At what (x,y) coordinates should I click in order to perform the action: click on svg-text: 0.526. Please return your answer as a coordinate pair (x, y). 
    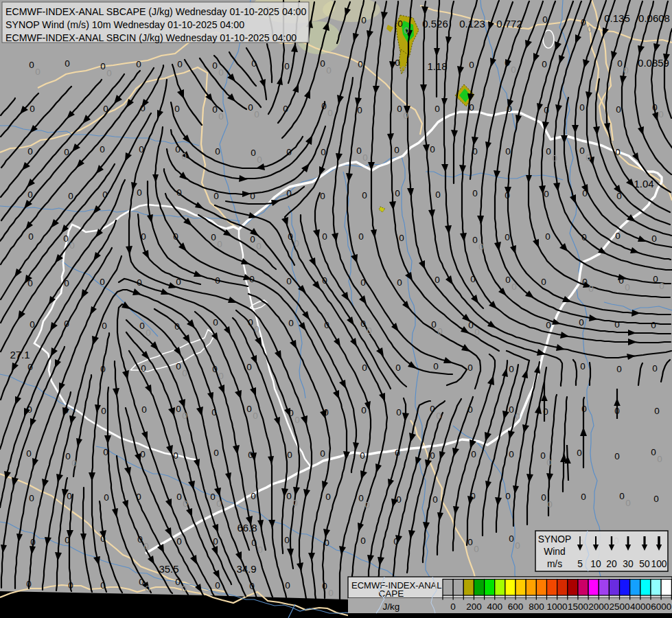
    Looking at the image, I should click on (435, 23).